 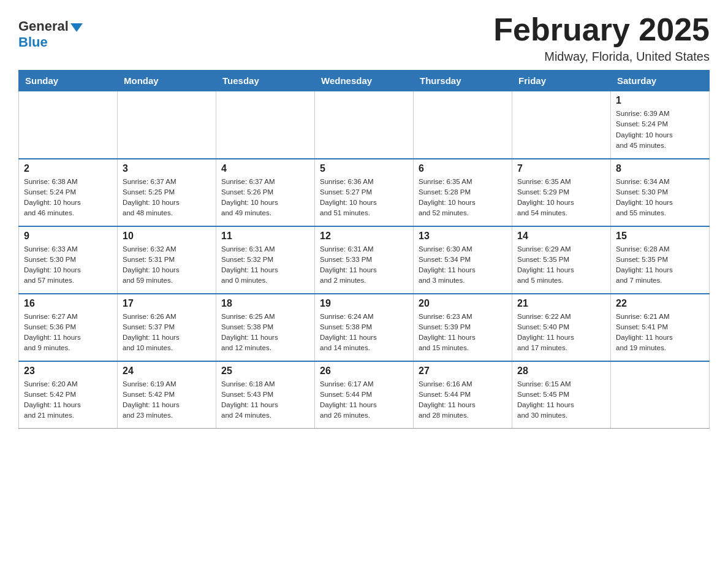 What do you see at coordinates (561, 197) in the screenshot?
I see `day-info: Sunrise: 6:35 AM Sunset: 5:29 PM Dayligh…` at bounding box center [561, 197].